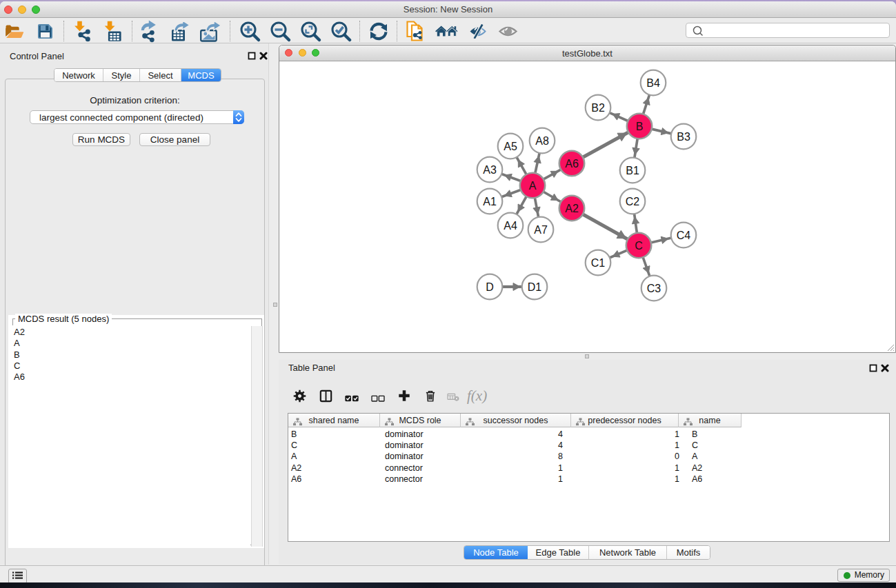  What do you see at coordinates (541, 230) in the screenshot?
I see `svg-text: A7` at bounding box center [541, 230].